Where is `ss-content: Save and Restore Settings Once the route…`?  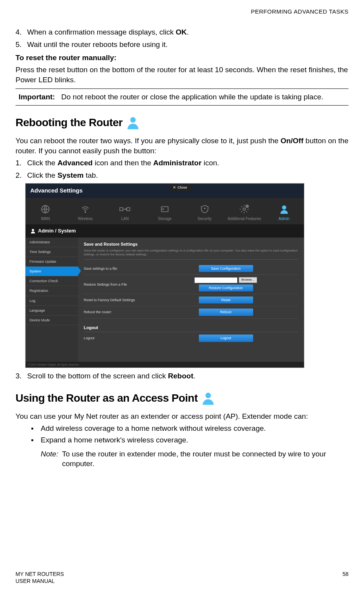 ss-content: Save and Restore Settings Once the route… is located at coordinates (191, 300).